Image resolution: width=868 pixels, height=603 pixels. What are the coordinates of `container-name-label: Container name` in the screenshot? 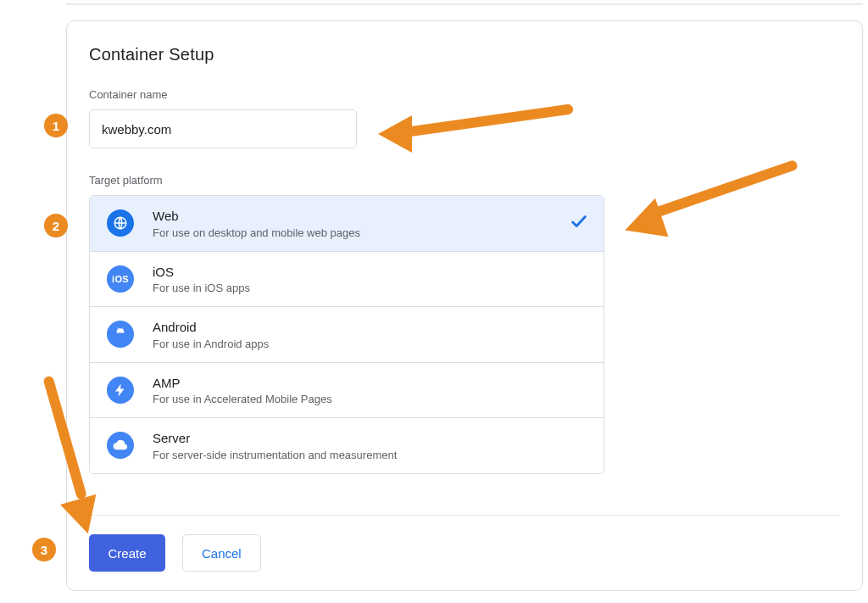 It's located at (465, 95).